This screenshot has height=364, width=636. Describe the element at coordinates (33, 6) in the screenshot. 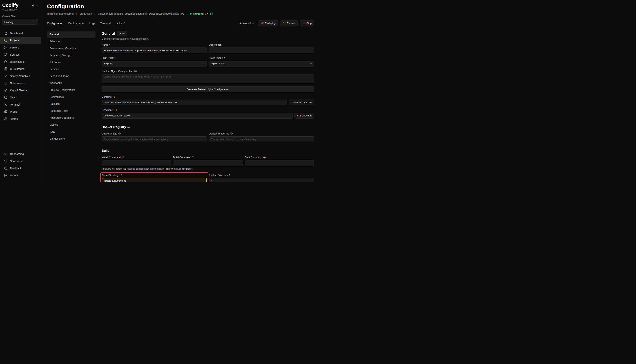

I see `theme-toggle-sun-icon` at that location.